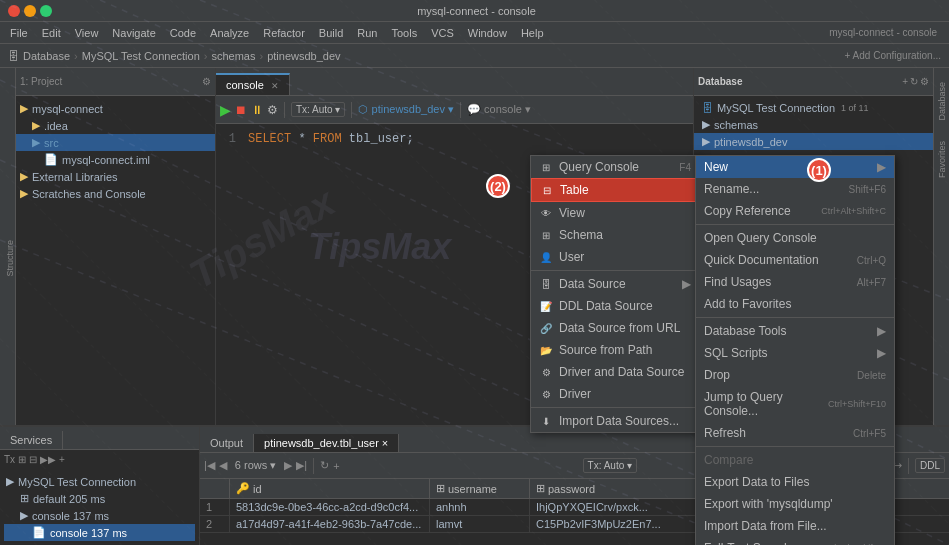  I want to click on menu-vcs: VCS, so click(442, 33).